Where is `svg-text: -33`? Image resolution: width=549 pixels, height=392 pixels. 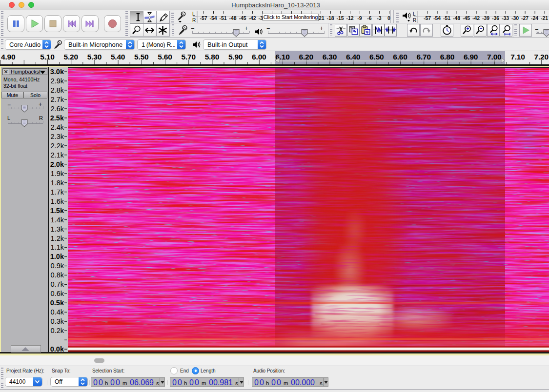
svg-text: -33 is located at coordinates (506, 18).